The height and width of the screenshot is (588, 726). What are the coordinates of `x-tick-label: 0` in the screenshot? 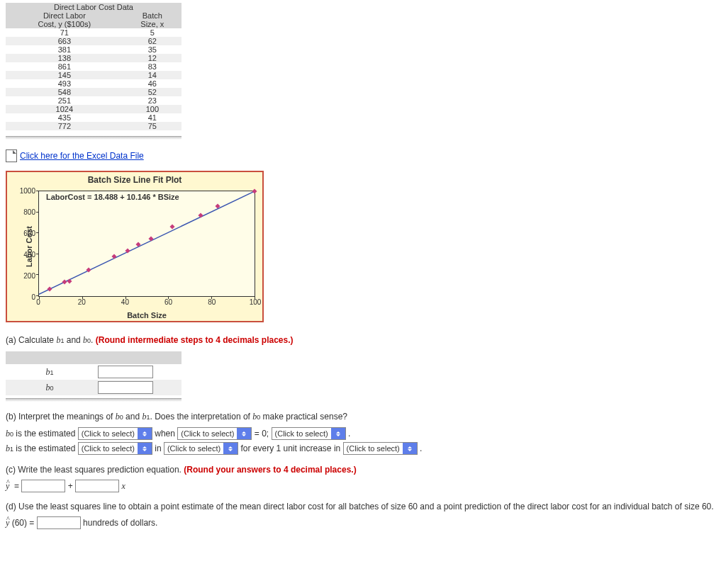 It's located at (38, 302).